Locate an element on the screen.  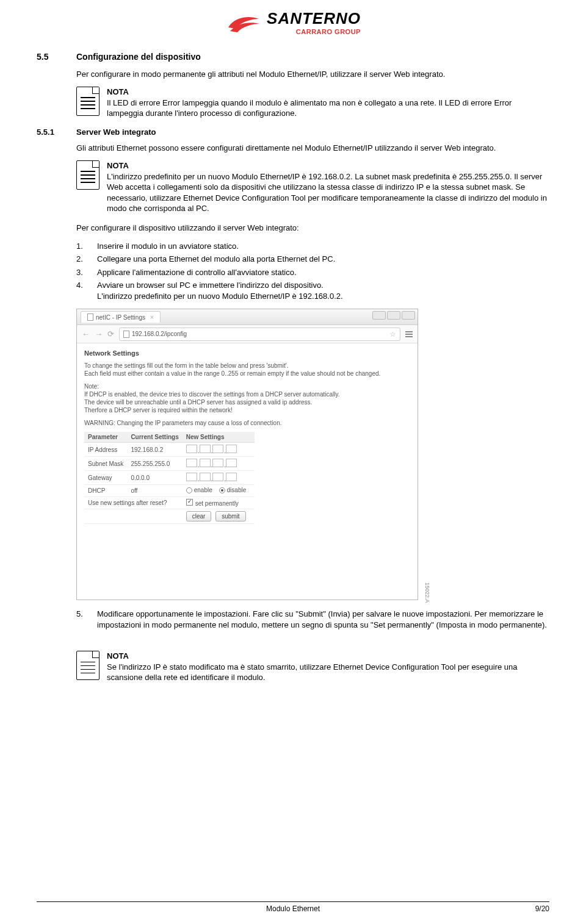
table-row: Use new settings after reset? set perman… is located at coordinates (170, 503).